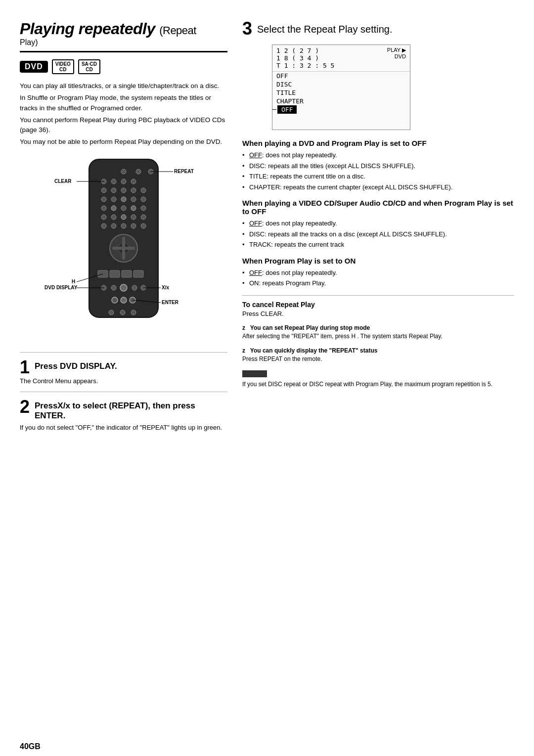 The height and width of the screenshot is (756, 534). What do you see at coordinates (124, 248) in the screenshot?
I see `remote-diagram: REPEAT CLEAR` at bounding box center [124, 248].